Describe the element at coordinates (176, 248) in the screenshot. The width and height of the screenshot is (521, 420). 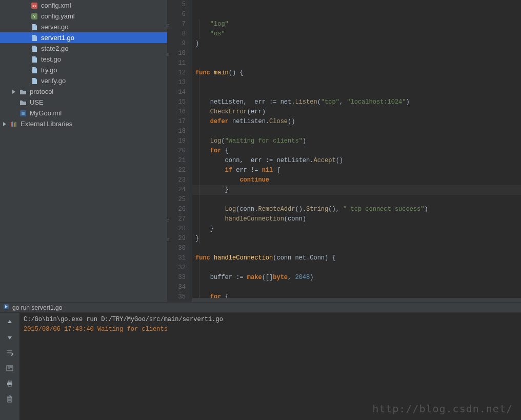
I see `line-number: 30` at that location.